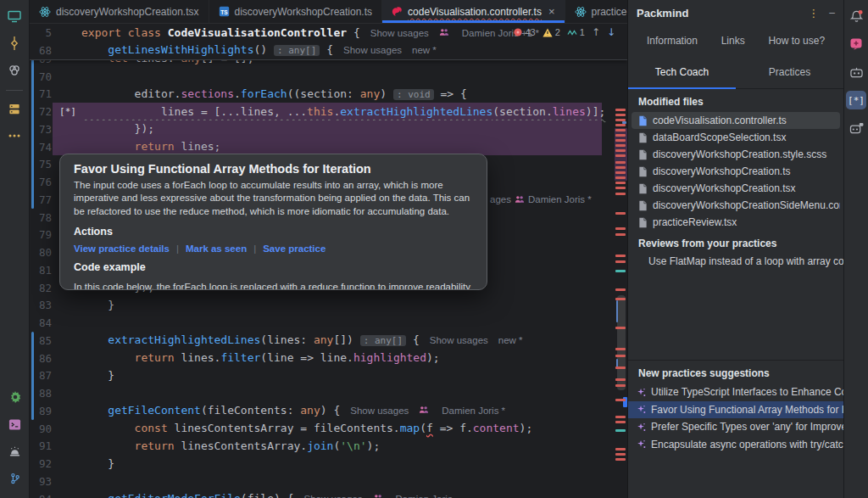  I want to click on modified-file-item: practiceReview.tsx, so click(736, 222).